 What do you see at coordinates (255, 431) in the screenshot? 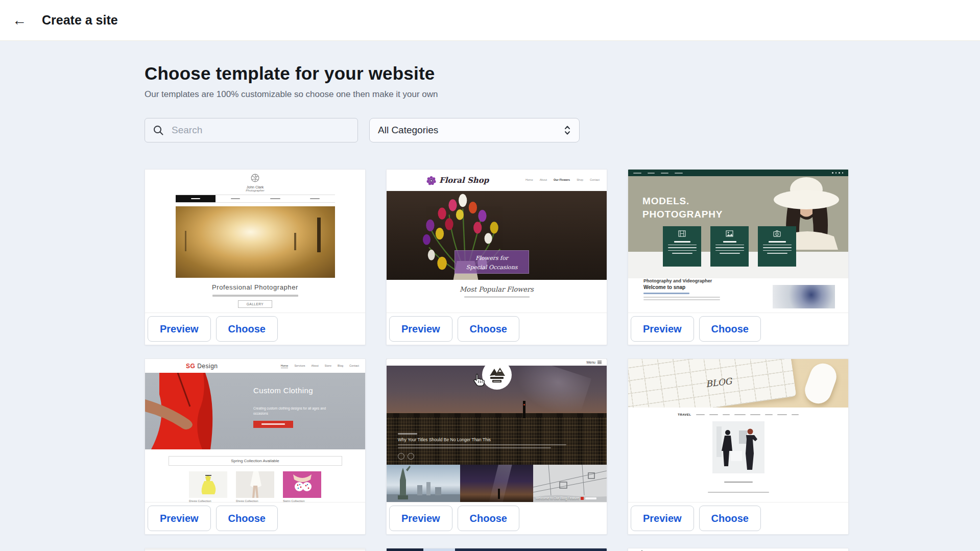
I see `template-preview: SG Design Home Services About Store Blog…` at bounding box center [255, 431].